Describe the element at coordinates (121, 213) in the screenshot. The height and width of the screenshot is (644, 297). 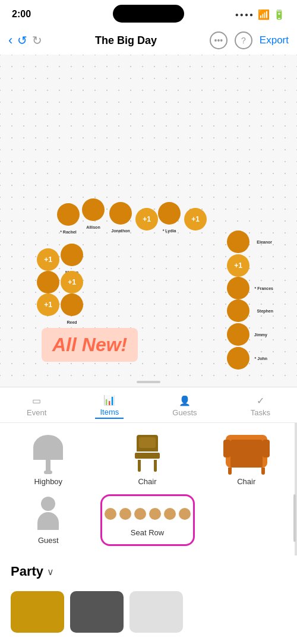
I see `avatar-jonathon: Jonathon` at that location.